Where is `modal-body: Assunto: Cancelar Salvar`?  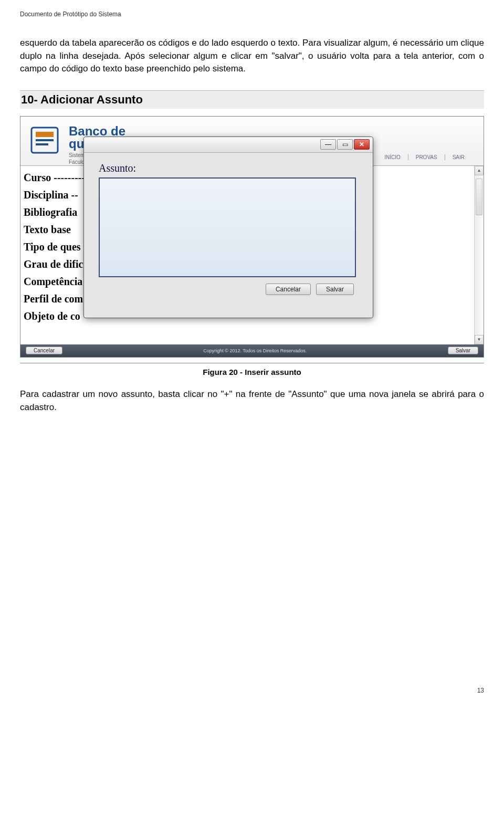 modal-body: Assunto: Cancelar Salvar is located at coordinates (228, 227).